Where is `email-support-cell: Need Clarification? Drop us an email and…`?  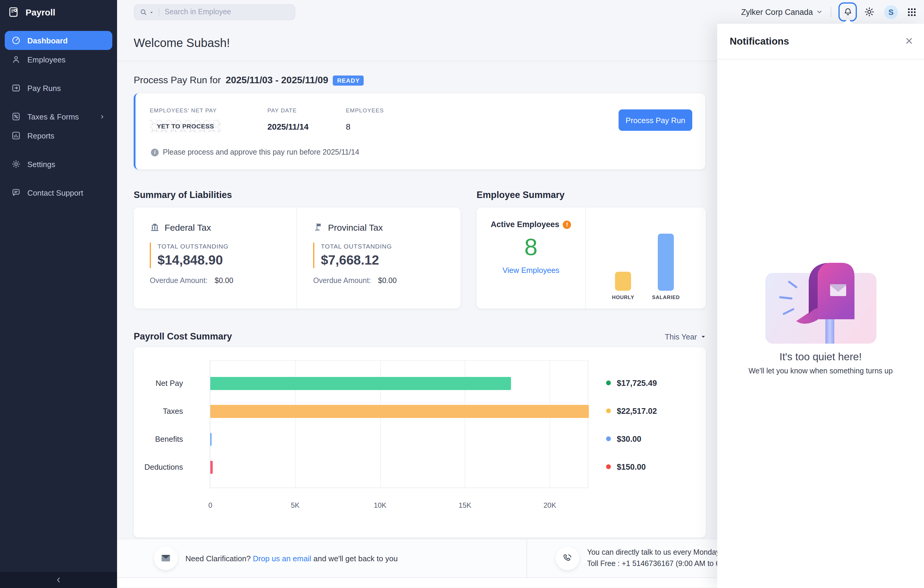 email-support-cell: Need Clarification? Drop us an email and… is located at coordinates (322, 558).